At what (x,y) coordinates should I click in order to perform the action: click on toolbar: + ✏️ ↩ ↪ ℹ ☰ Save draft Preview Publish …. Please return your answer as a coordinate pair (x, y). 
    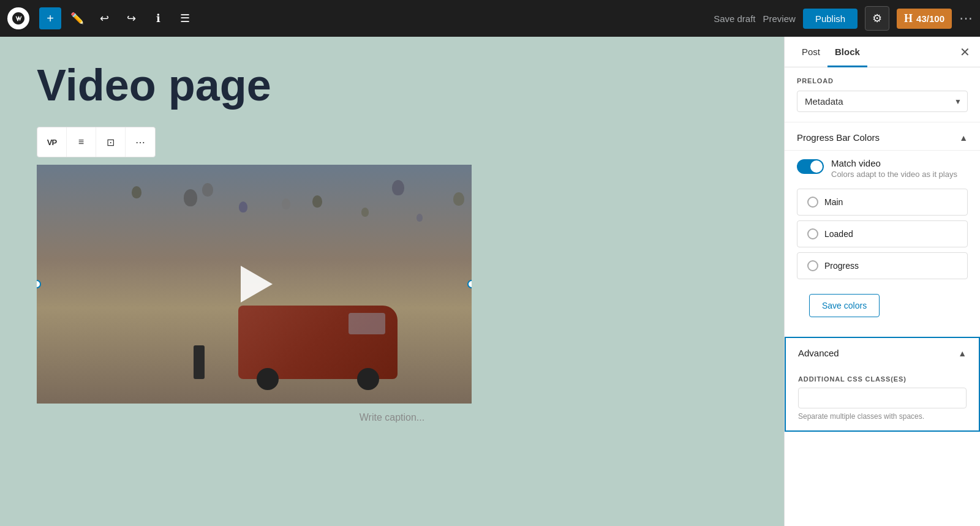
    Looking at the image, I should click on (490, 18).